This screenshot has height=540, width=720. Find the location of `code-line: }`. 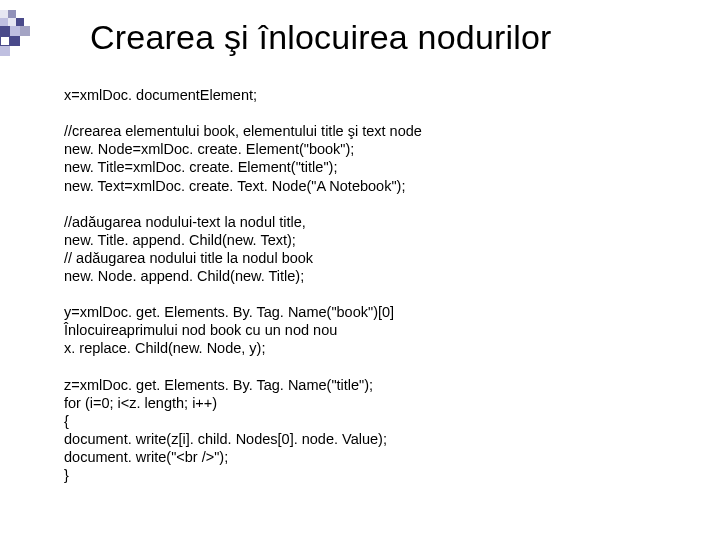

code-line: } is located at coordinates (66, 475).